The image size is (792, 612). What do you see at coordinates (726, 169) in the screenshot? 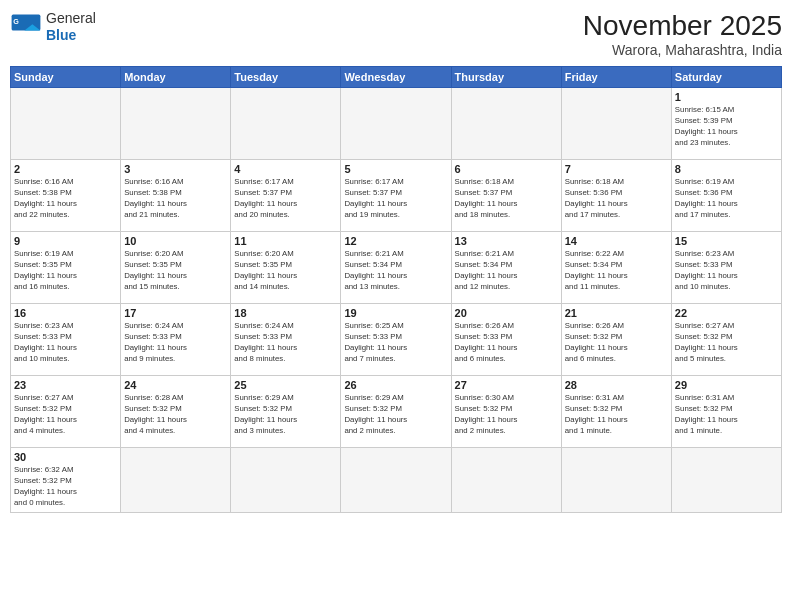
I see `day-number: 8` at bounding box center [726, 169].